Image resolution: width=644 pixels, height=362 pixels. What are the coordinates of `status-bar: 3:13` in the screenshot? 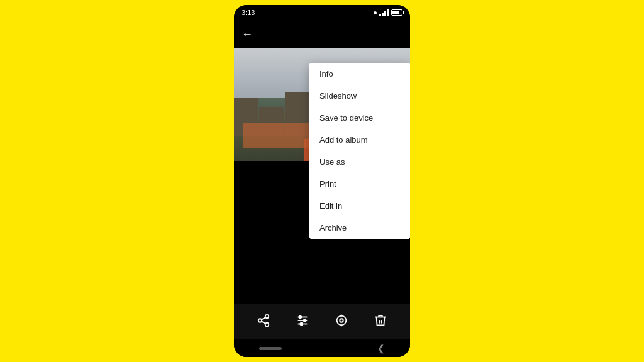 It's located at (322, 13).